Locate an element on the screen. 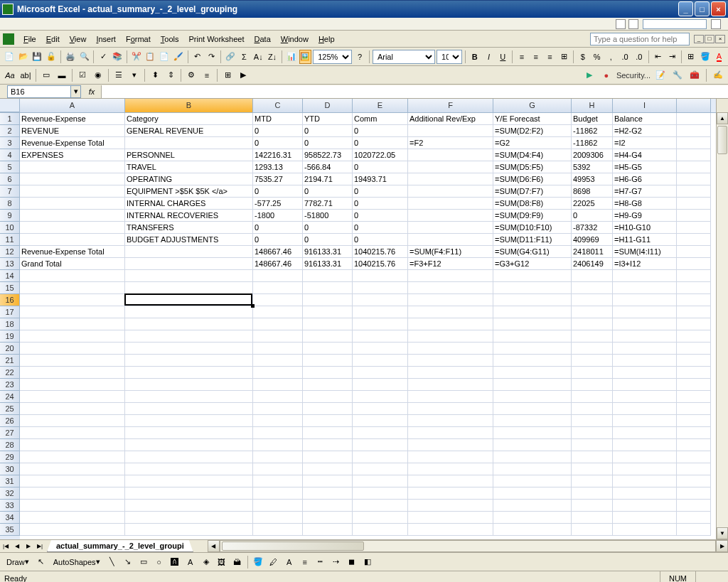 This screenshot has height=582, width=728. cell-F16 is located at coordinates (451, 300).